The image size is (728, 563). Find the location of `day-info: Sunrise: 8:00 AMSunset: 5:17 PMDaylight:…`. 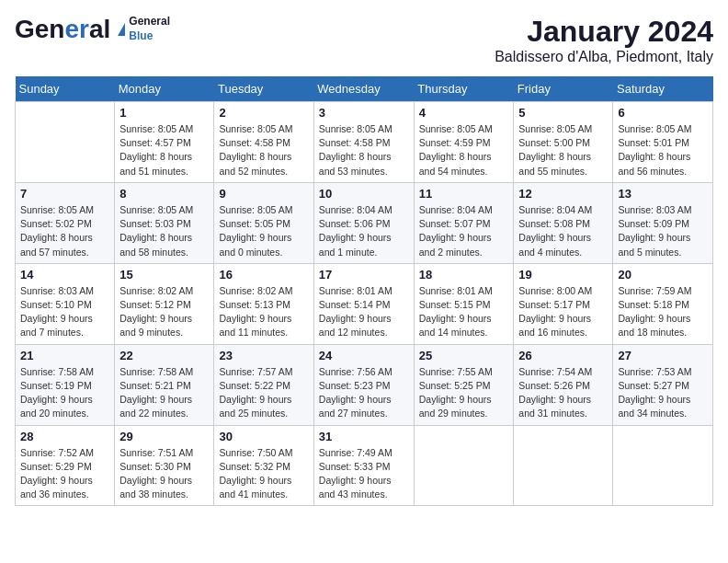

day-info: Sunrise: 8:00 AMSunset: 5:17 PMDaylight:… is located at coordinates (563, 313).